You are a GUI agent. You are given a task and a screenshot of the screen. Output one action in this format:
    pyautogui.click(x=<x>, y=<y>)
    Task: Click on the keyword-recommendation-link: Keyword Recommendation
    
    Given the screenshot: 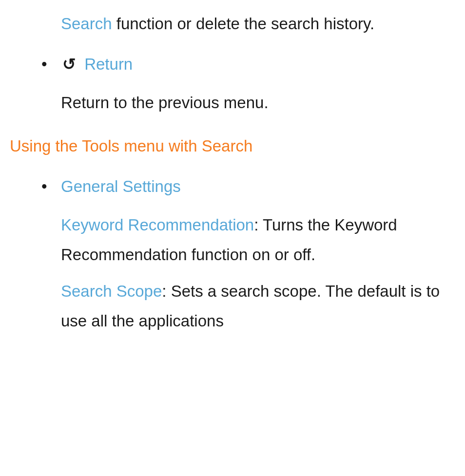 What is the action you would take?
    pyautogui.click(x=157, y=225)
    